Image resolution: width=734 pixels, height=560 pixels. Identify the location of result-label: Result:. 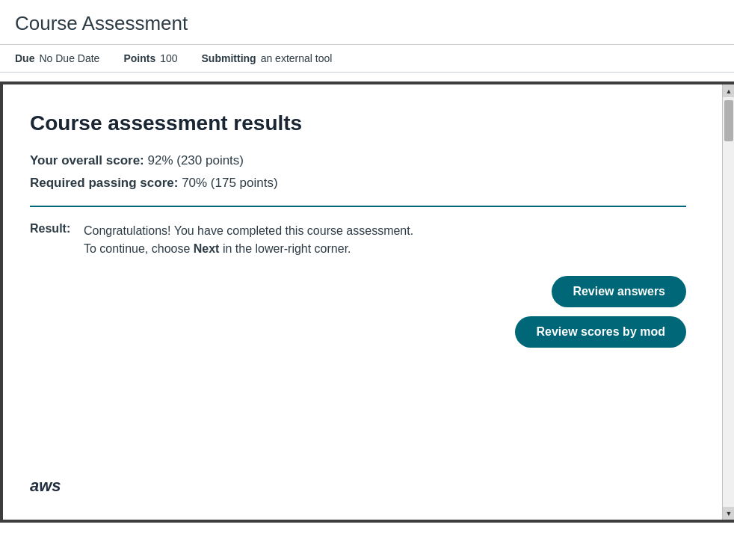
(52, 229).